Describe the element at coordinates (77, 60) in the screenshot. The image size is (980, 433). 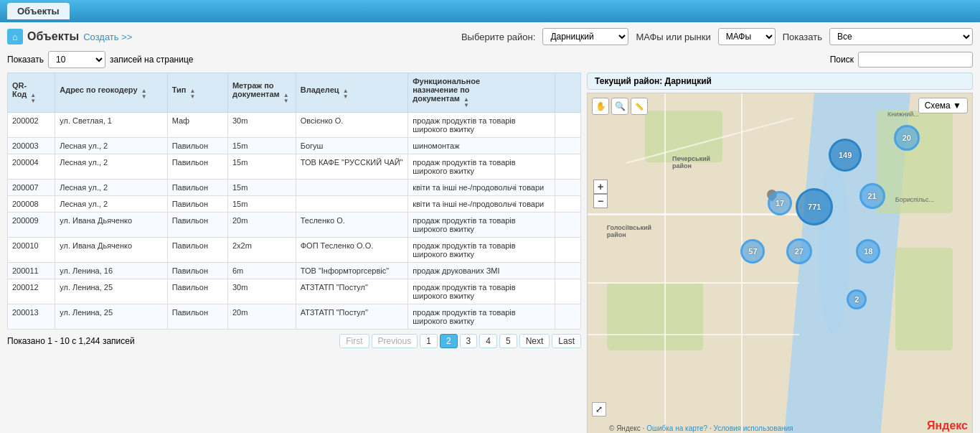
I see `entries-select: 10 25 50` at that location.